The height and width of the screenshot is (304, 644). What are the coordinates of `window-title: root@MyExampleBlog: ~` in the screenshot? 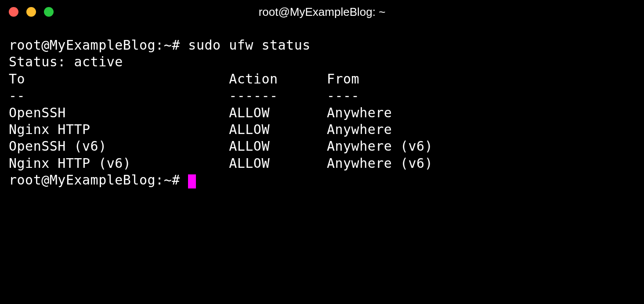 It's located at (322, 12).